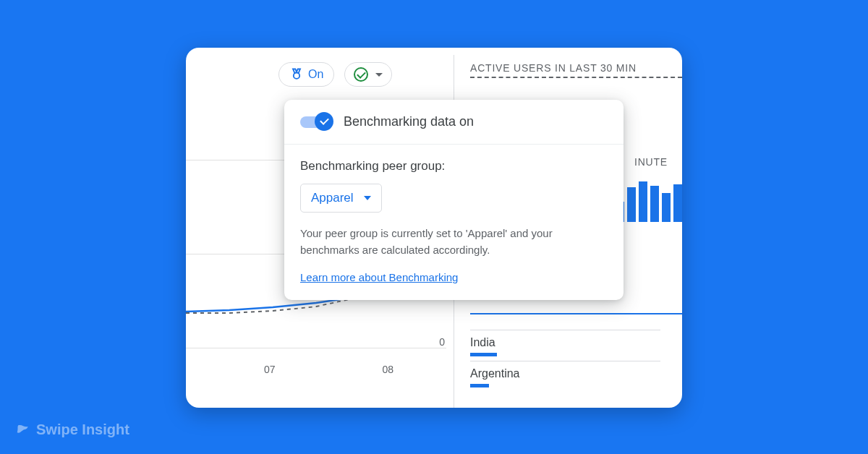  What do you see at coordinates (333, 198) in the screenshot?
I see `dropdown-value: Apparel` at bounding box center [333, 198].